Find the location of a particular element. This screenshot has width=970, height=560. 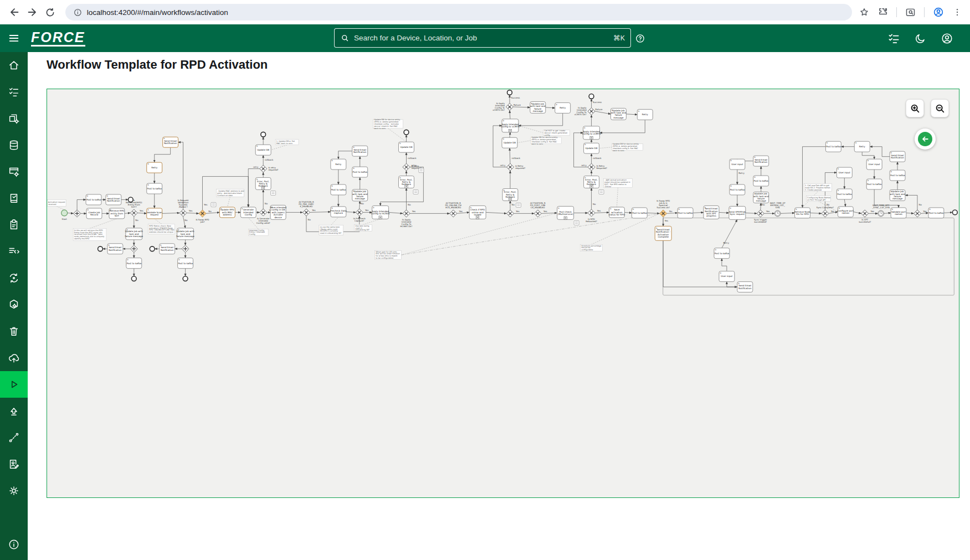

browser-profile-icon is located at coordinates (938, 12).